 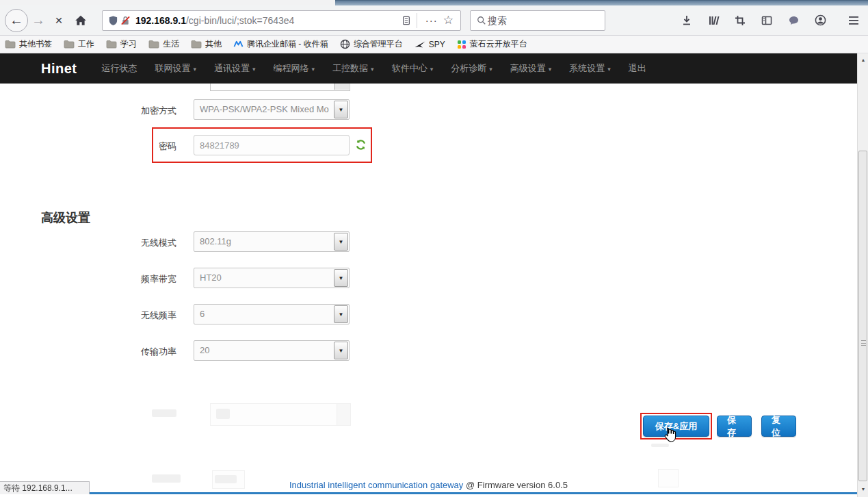 I want to click on scroll-up-icon: ▲, so click(x=863, y=60).